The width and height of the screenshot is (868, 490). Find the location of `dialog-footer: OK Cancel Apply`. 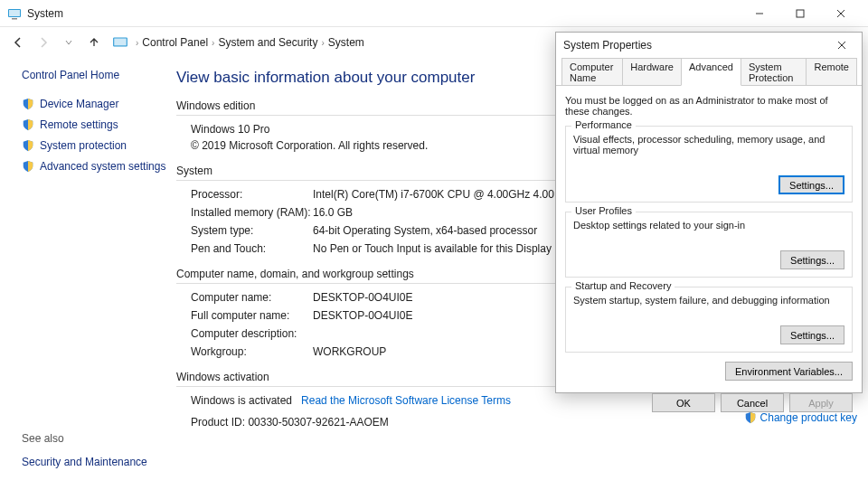

dialog-footer: OK Cancel Apply is located at coordinates (709, 405).